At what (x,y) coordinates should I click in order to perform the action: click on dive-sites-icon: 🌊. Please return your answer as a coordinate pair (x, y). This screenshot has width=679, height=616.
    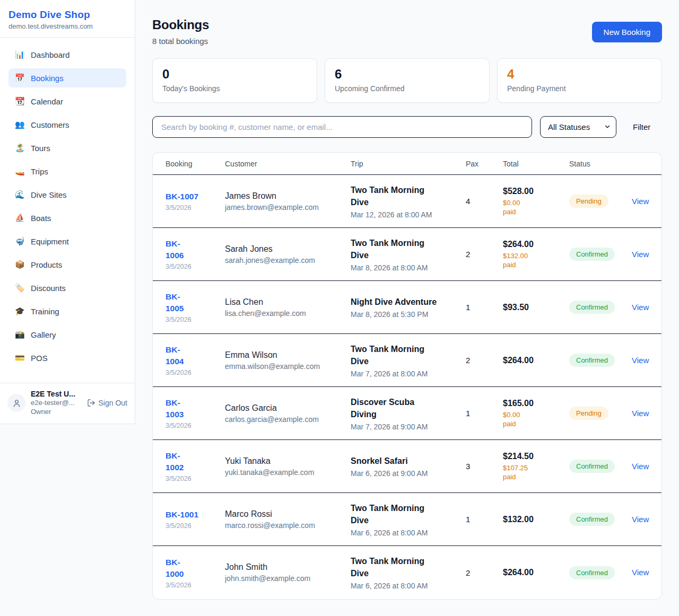
    Looking at the image, I should click on (20, 195).